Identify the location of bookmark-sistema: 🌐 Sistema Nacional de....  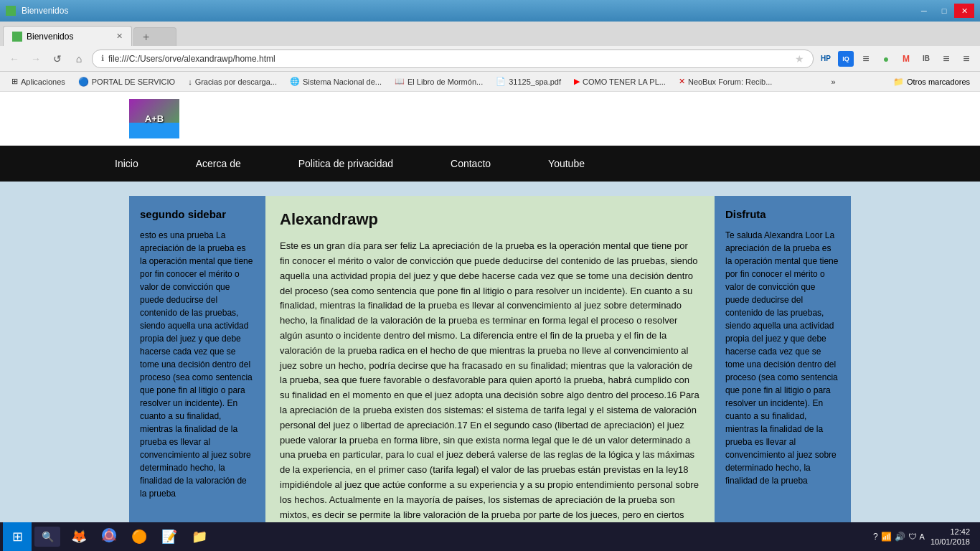
(336, 82).